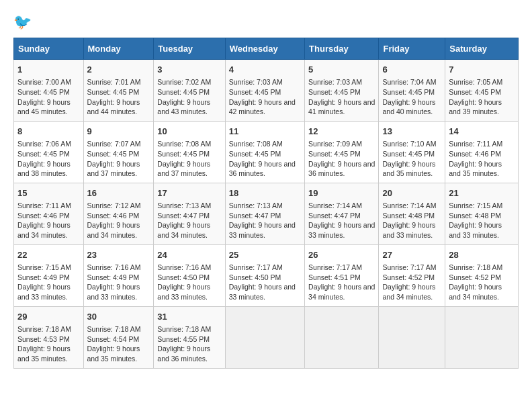  What do you see at coordinates (118, 49) in the screenshot?
I see `header-monday: Monday` at bounding box center [118, 49].